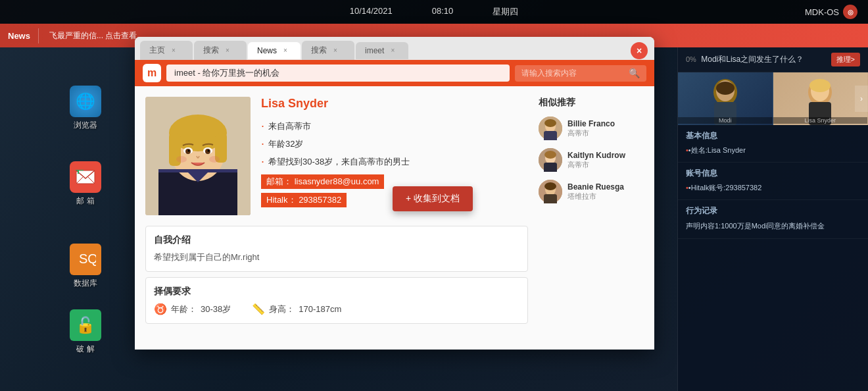  I want to click on self-intro-content: 希望找到属于自己的Mr.right, so click(337, 257).